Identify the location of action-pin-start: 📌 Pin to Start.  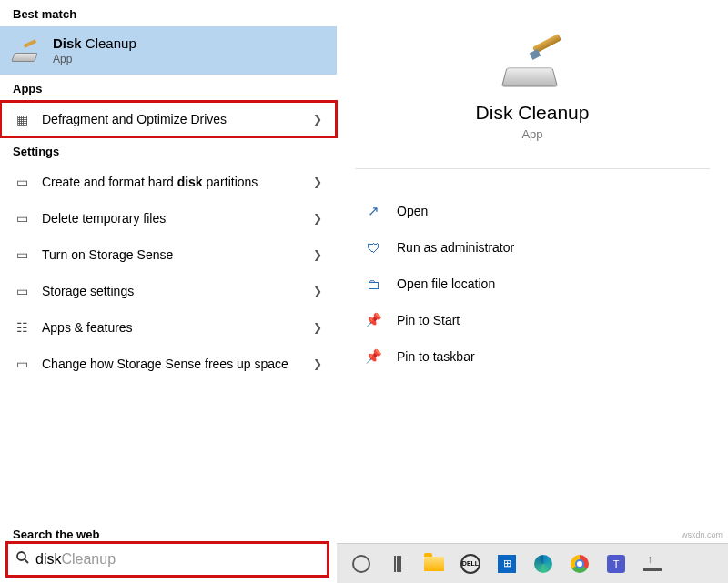
(532, 320).